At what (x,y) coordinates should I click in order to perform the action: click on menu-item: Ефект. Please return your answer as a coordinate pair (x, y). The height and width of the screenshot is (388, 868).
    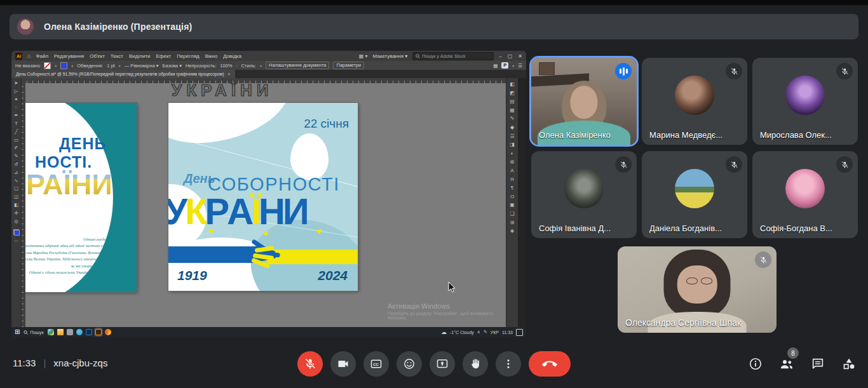
    Looking at the image, I should click on (164, 56).